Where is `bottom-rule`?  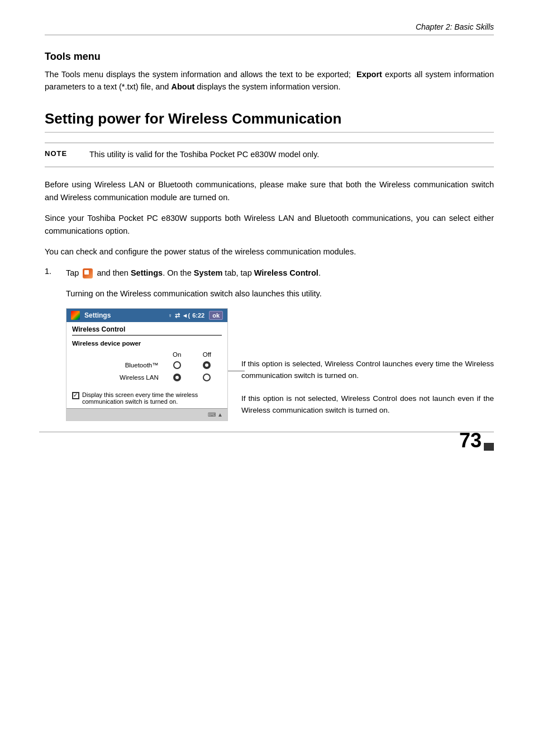
bottom-rule is located at coordinates (266, 432).